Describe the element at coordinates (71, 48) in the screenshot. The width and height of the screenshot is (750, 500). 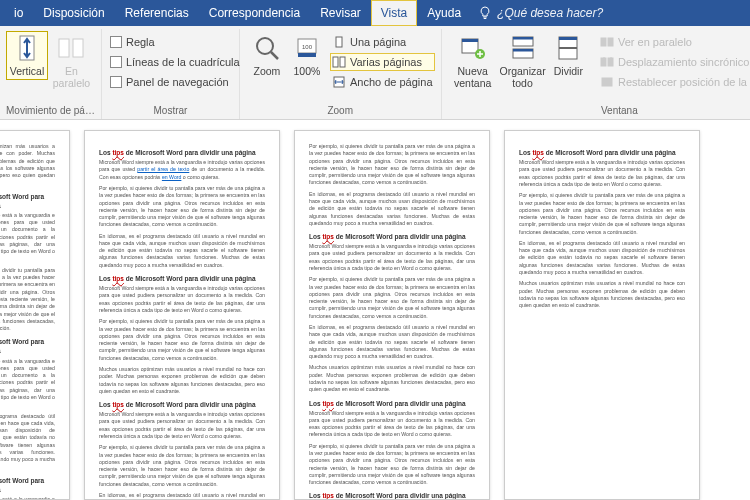
I see `side-by-side-icon` at that location.